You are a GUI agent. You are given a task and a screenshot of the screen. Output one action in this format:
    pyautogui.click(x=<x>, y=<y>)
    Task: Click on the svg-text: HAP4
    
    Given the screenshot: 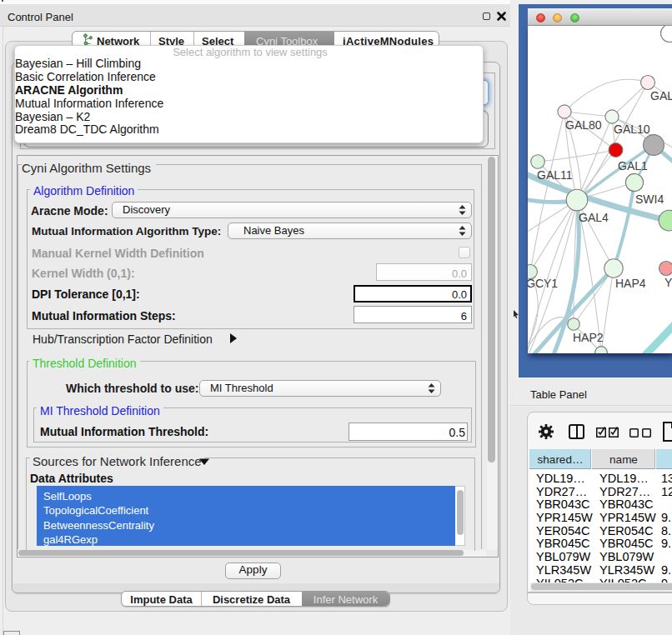 What is the action you would take?
    pyautogui.click(x=630, y=283)
    